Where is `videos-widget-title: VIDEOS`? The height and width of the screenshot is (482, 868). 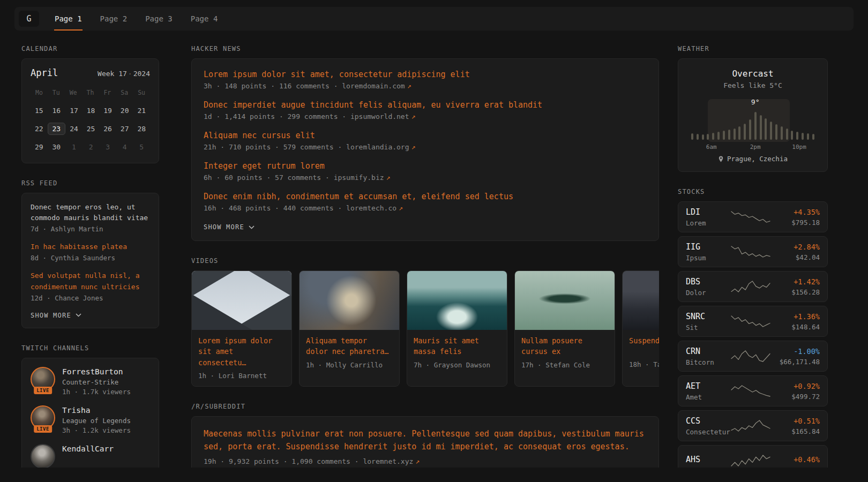
videos-widget-title: VIDEOS is located at coordinates (425, 261).